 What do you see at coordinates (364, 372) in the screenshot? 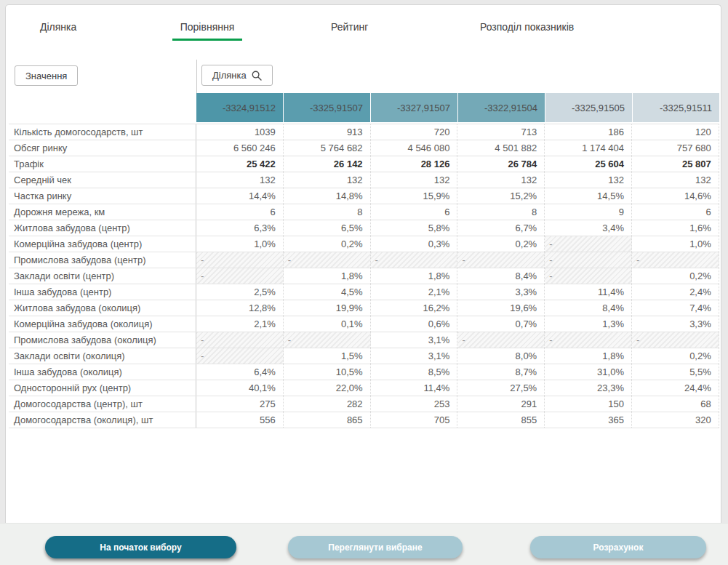
I see `table-row: Інша забудова (околиця)6,4%10,5%8,5%8,7%…` at bounding box center [364, 372].